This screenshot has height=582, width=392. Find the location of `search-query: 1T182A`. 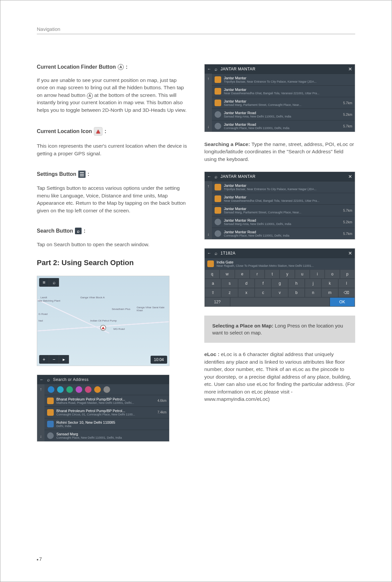

search-query: 1T182A is located at coordinates (283, 253).